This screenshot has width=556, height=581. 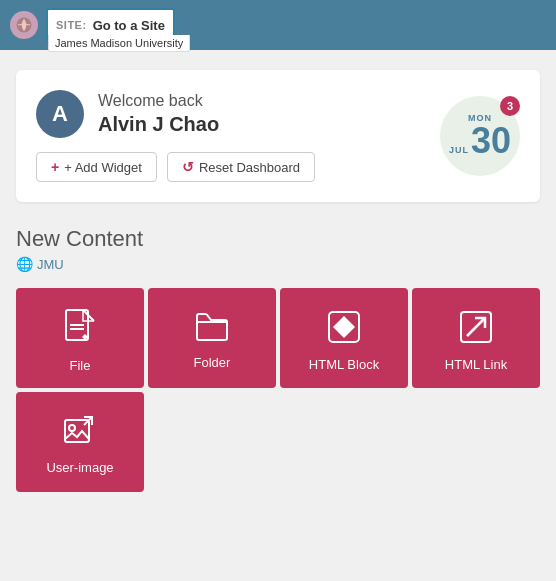 What do you see at coordinates (50, 264) in the screenshot?
I see `section-sub-label: JMU` at bounding box center [50, 264].